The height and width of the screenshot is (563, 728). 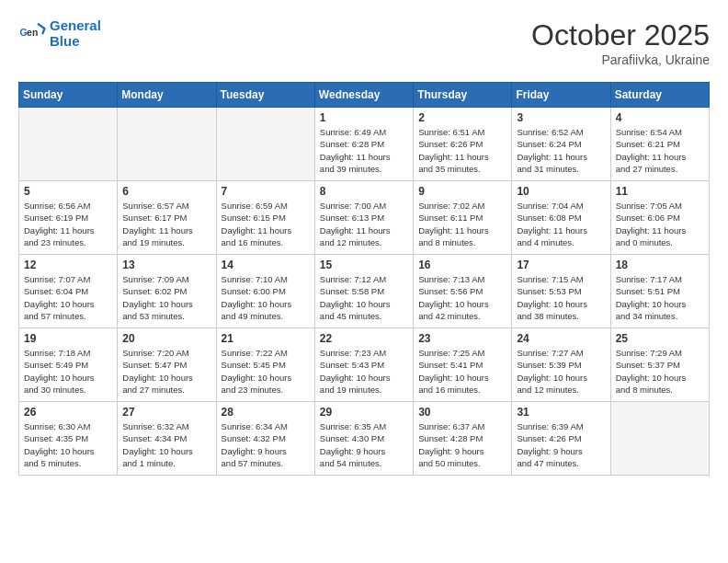 I want to click on day-number: 8, so click(x=364, y=191).